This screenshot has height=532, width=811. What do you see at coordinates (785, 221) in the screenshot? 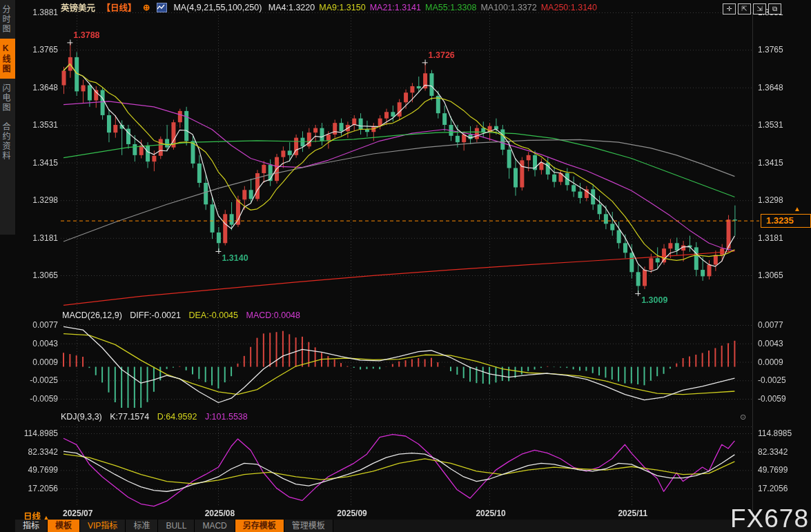
I see `last-price-tag: 1.3235` at bounding box center [785, 221].